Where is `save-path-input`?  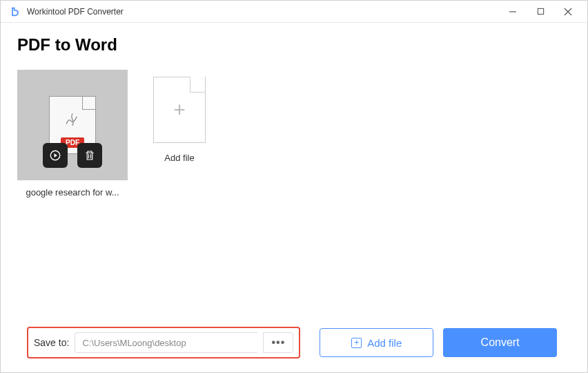
save-path-input is located at coordinates (166, 343).